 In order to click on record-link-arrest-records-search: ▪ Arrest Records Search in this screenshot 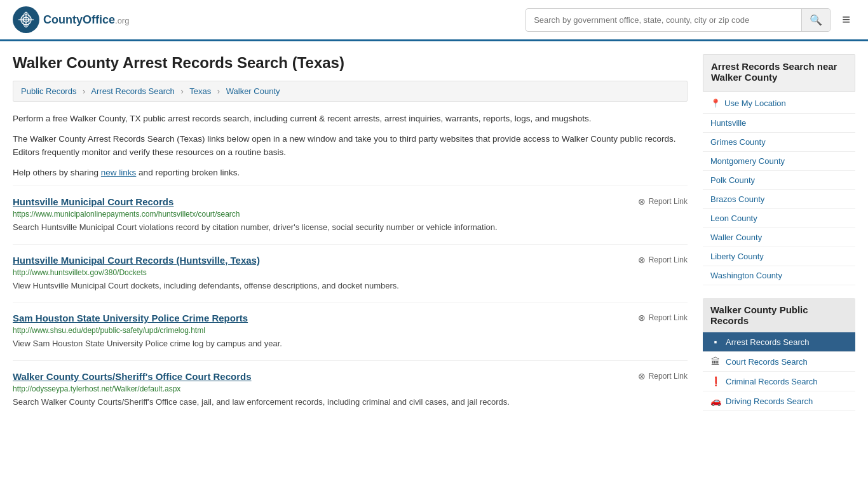, I will do `click(779, 342)`.